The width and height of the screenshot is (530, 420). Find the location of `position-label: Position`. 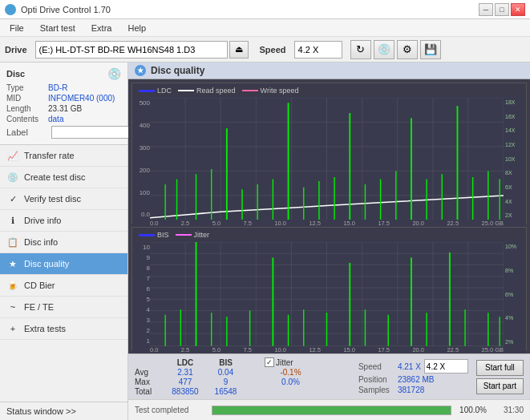

position-label: Position is located at coordinates (377, 380).